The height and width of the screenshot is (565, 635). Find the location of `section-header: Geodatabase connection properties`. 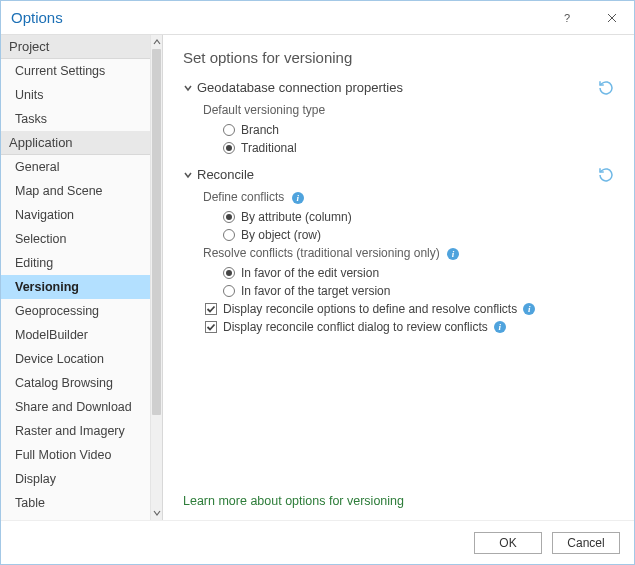

section-header: Geodatabase connection properties is located at coordinates (398, 88).